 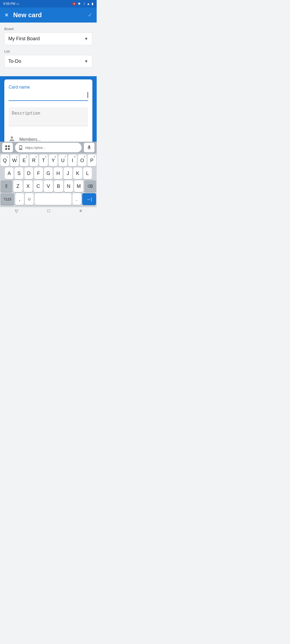 What do you see at coordinates (28, 186) in the screenshot?
I see `key-x: X` at bounding box center [28, 186].